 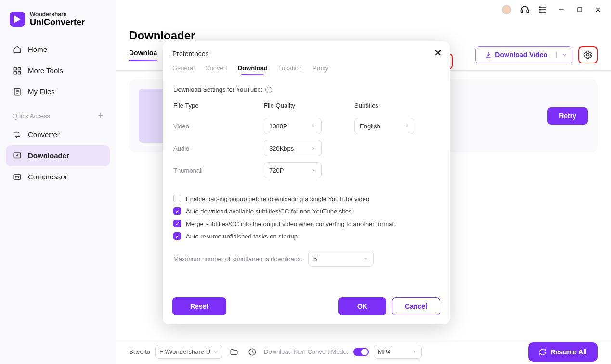 I want to click on resume-all-button: Resume All, so click(x=563, y=352).